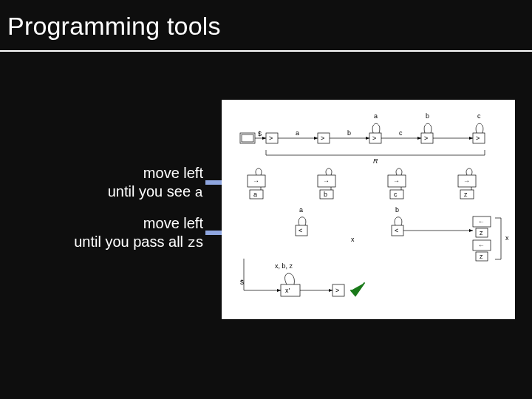 The height and width of the screenshot is (399, 532). Describe the element at coordinates (362, 139) in the screenshot. I see `row1: > > > > > $ a b c a b c` at that location.